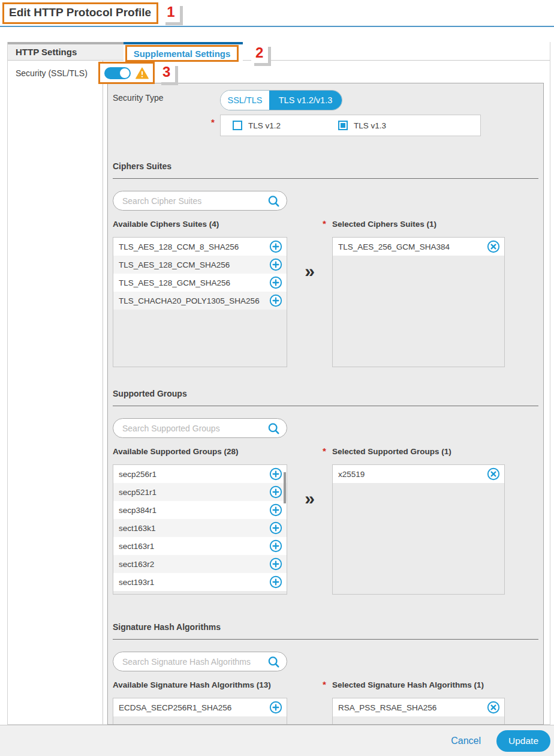  I want to click on segment-tls-v12-v13: TLS v1.2/v1.3, so click(306, 100).